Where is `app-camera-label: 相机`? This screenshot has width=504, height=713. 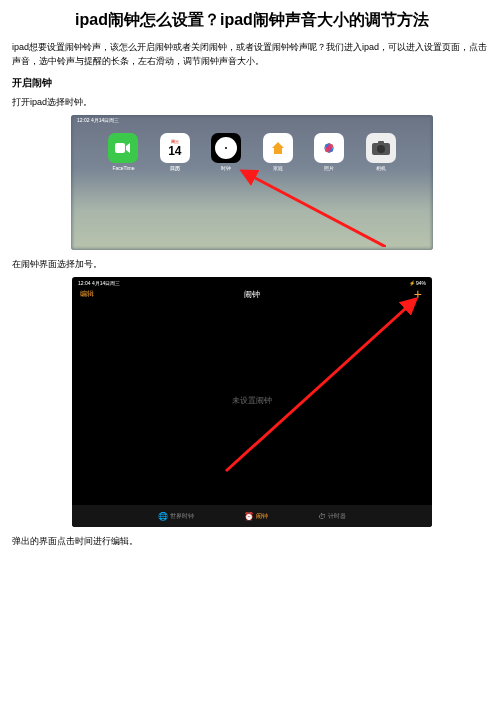 app-camera-label: 相机 is located at coordinates (381, 168).